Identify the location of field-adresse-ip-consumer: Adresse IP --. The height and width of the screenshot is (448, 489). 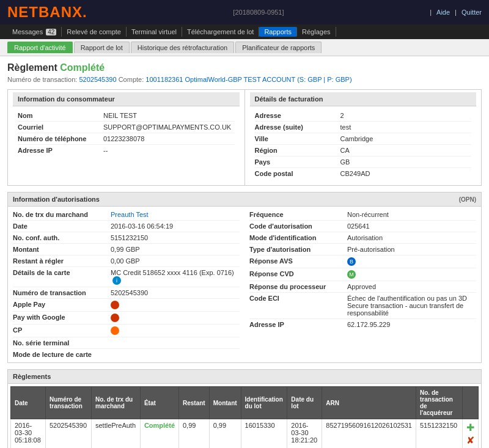
(126, 150).